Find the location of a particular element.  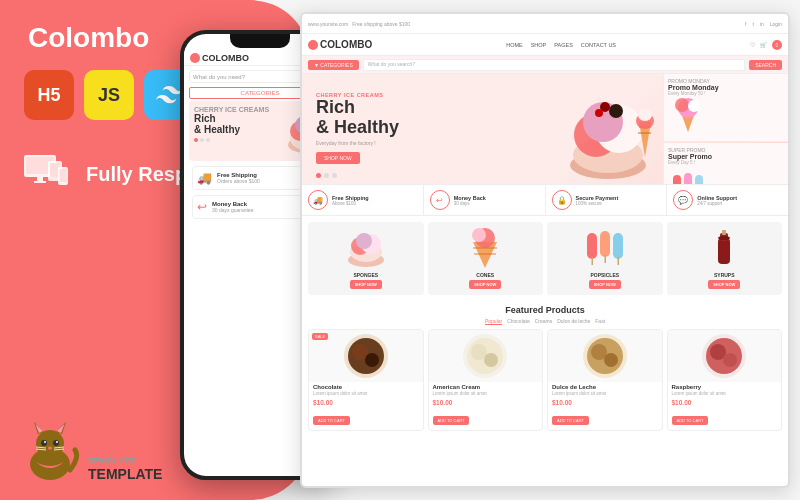

product-item-1: SALE Chocolate Lorem ipsum dolor sit ame… is located at coordinates (366, 380).